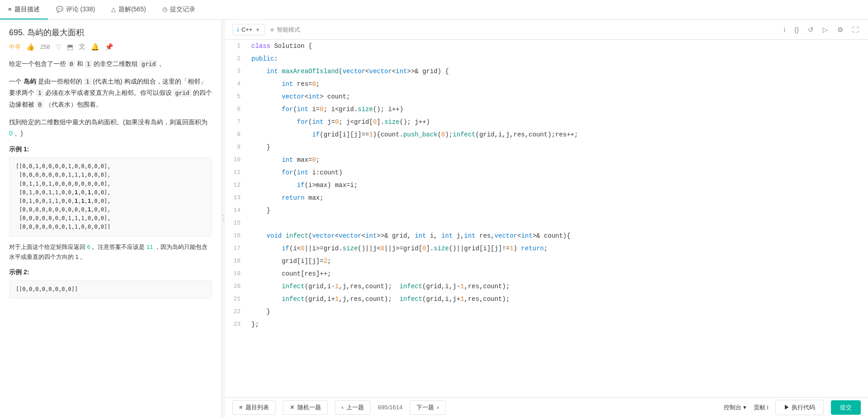  What do you see at coordinates (547, 173) in the screenshot?
I see `table-row: 11 for(int i:count)` at bounding box center [547, 173].